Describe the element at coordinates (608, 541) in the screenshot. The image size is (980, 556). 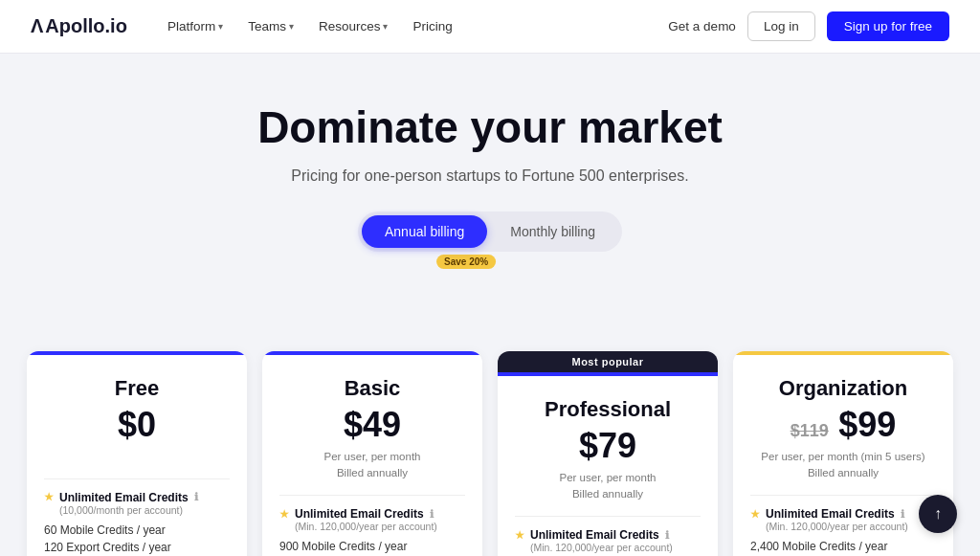
I see `email-credits-professional: ★ Unlimited Email Credits ℹ (Min. 120,00…` at that location.